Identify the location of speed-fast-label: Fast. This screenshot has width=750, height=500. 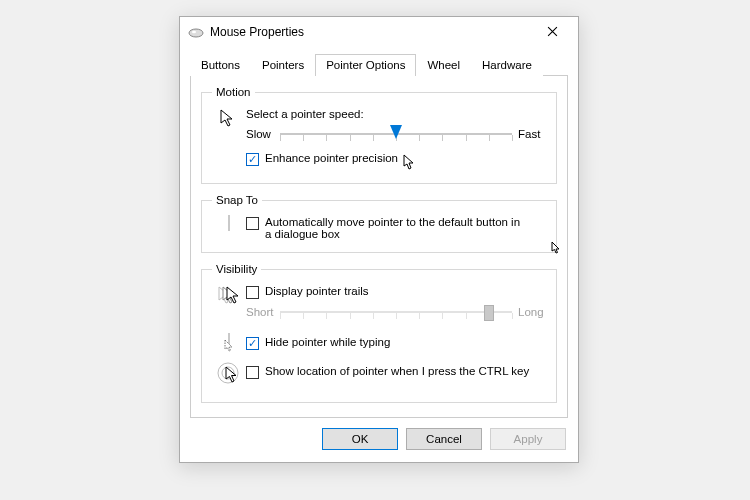
(529, 134).